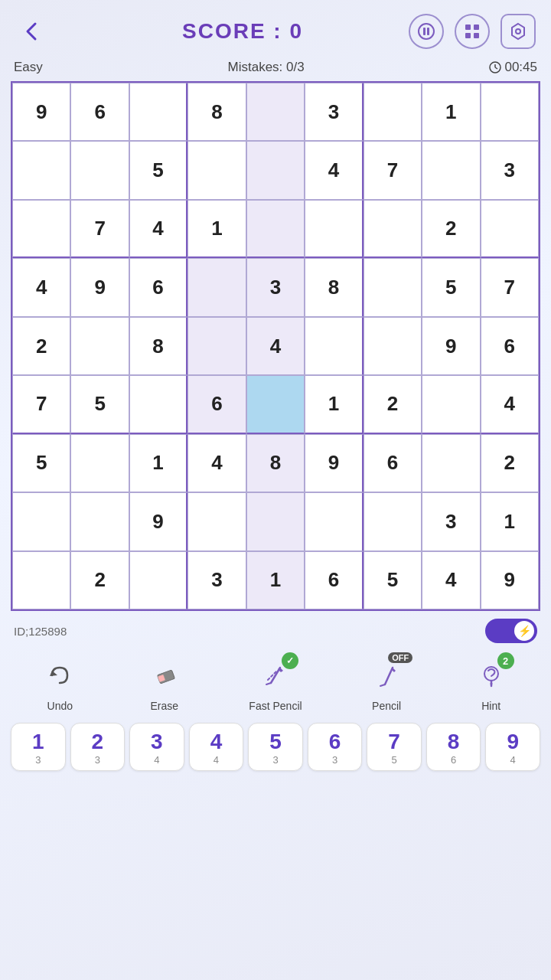 The image size is (551, 980). Describe the element at coordinates (510, 580) in the screenshot. I see `cell-r8-c8: 9` at that location.